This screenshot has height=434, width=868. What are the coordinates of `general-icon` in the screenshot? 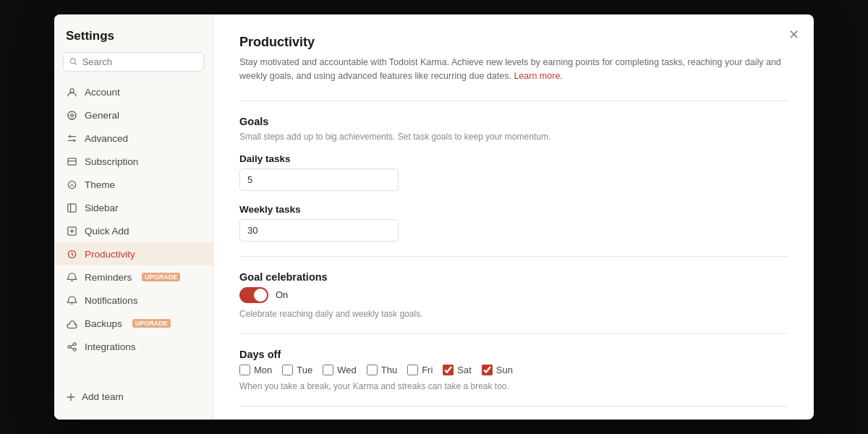 It's located at (72, 115).